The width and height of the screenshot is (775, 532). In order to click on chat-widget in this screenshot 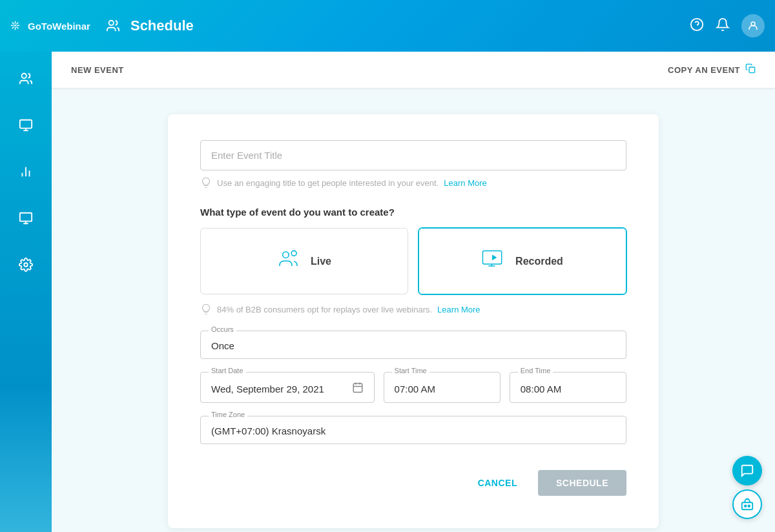, I will do `click(747, 487)`.